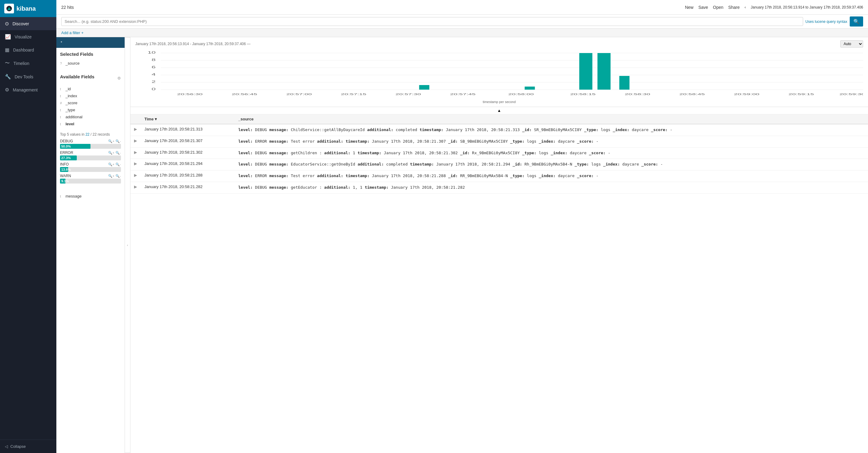  I want to click on field-stats: Top 5 values in 22 / 22 records DEBUG 🔍+…, so click(90, 160).